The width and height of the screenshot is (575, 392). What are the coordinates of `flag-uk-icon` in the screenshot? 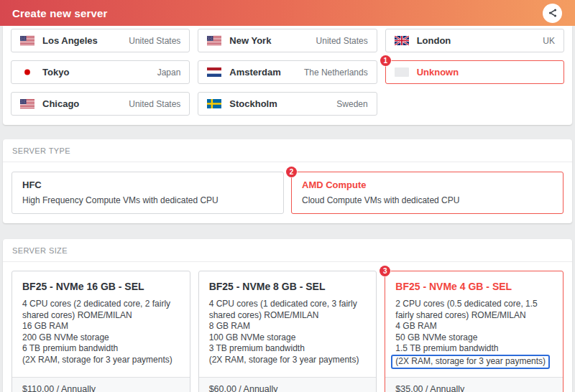 It's located at (402, 40).